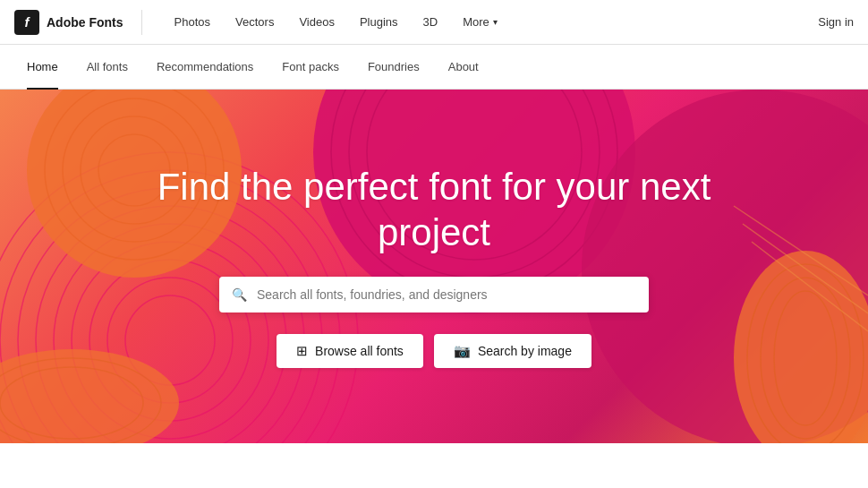  What do you see at coordinates (311, 66) in the screenshot?
I see `subnav-font-packs: Font packs` at bounding box center [311, 66].